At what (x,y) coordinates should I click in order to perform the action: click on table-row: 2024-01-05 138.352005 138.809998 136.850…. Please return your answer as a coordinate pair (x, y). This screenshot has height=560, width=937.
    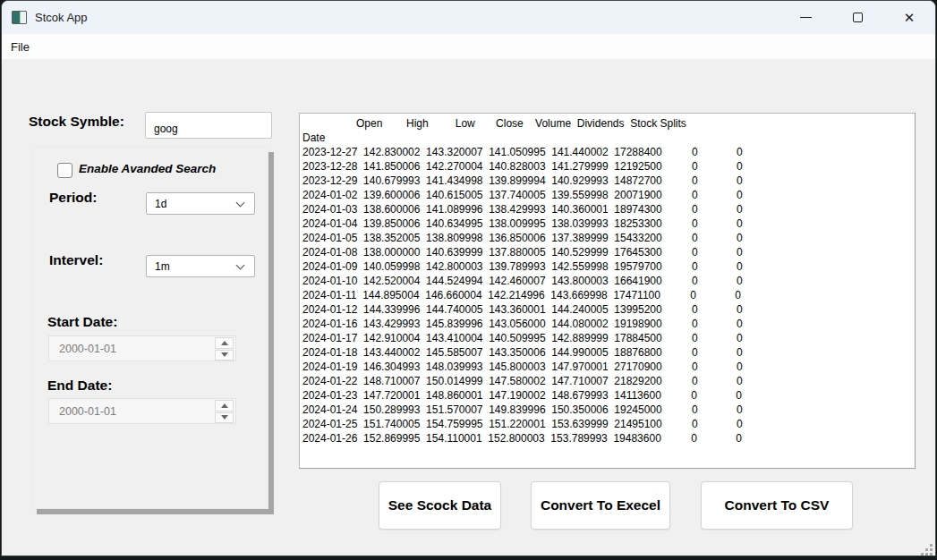
    Looking at the image, I should click on (609, 238).